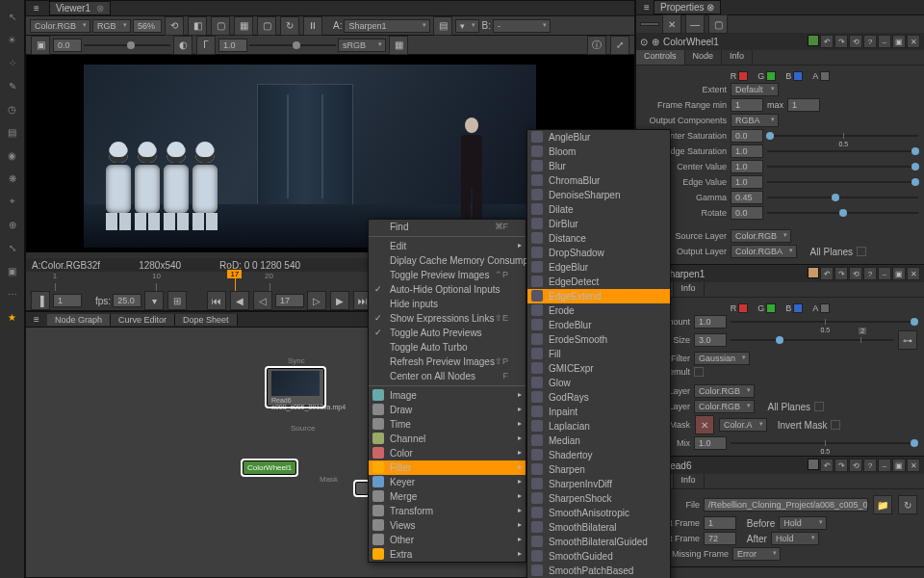 The width and height of the screenshot is (924, 578). I want to click on hide-icon: –, so click(885, 41).